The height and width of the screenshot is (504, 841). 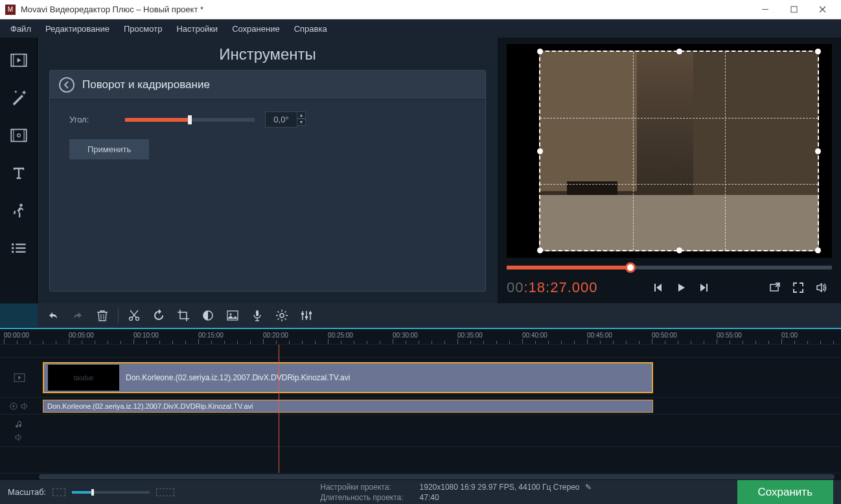 I want to click on sidebar-motion-icon, so click(x=19, y=211).